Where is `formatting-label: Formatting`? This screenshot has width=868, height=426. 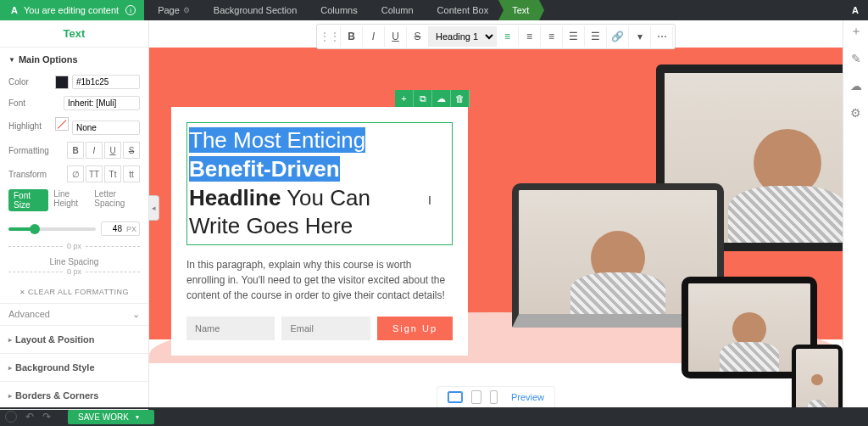 formatting-label: Formatting is located at coordinates (29, 151).